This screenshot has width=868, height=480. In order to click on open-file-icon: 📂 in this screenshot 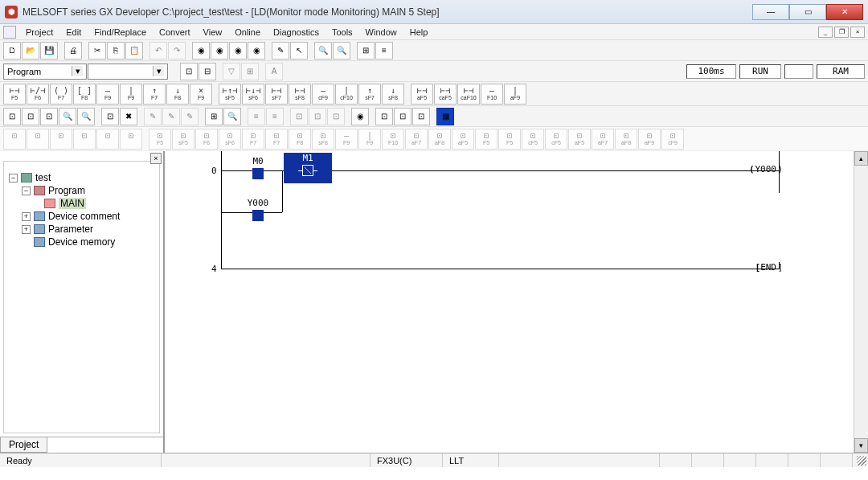, I will do `click(31, 51)`.